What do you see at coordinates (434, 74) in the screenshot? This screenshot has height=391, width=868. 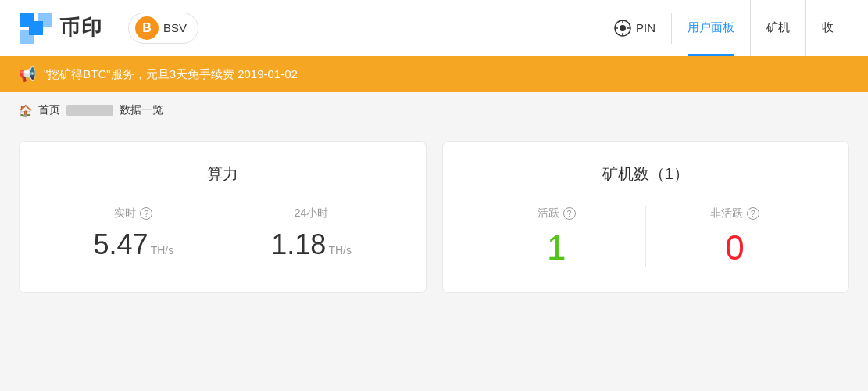 I see `banner: 📢 "挖矿得BTC"服务，元旦3天免手续费 2019-01-02` at bounding box center [434, 74].